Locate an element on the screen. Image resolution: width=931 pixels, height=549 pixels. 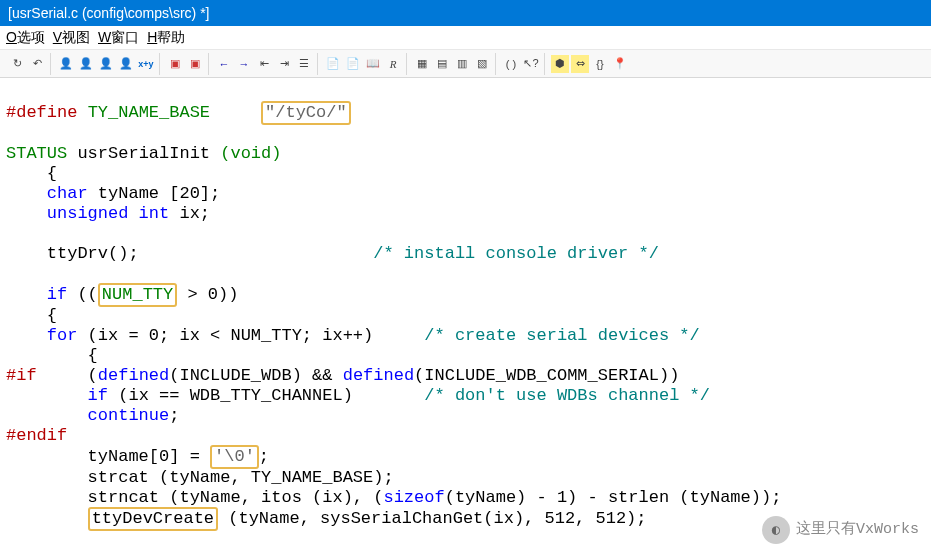
l15-cmt: /* don't use WDBs channel */ is located at coordinates (567, 396).